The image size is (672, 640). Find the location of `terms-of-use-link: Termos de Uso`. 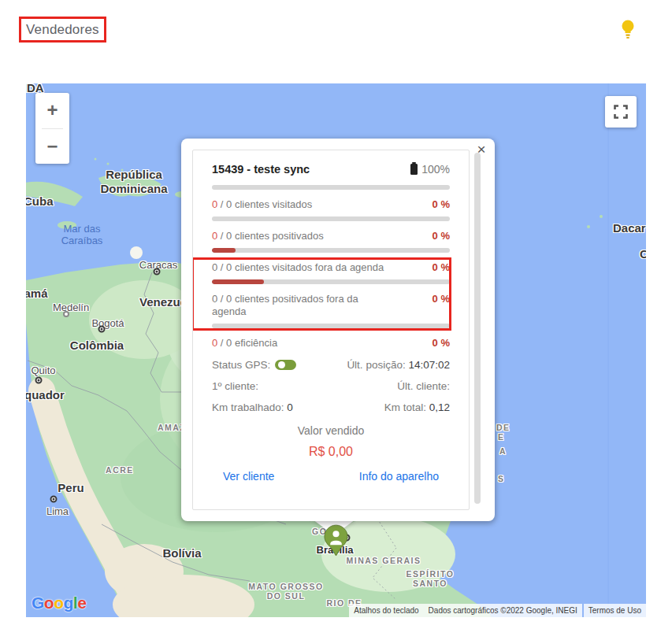

terms-of-use-link: Termos de Uso is located at coordinates (614, 611).